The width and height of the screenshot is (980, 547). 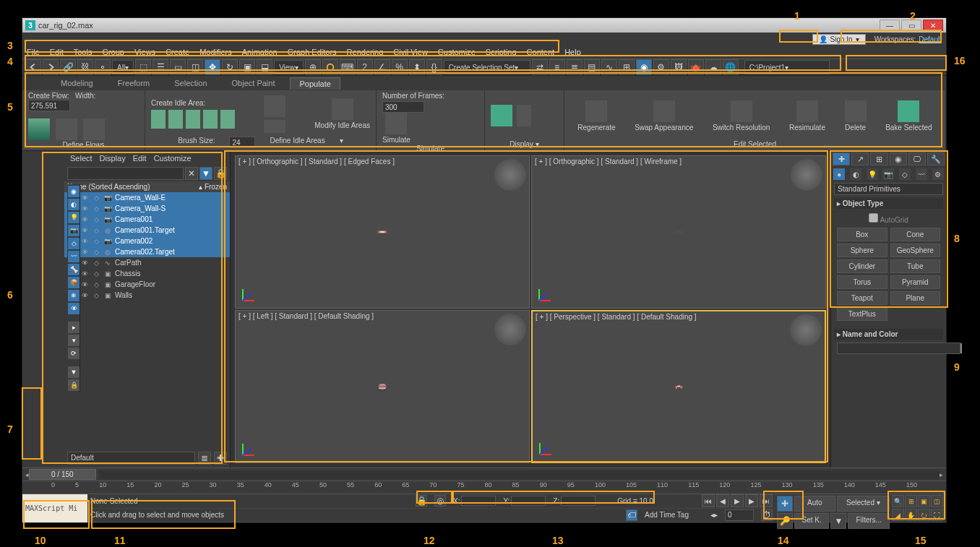 I want to click on scene-item: ▸👁◇▣Chassis, so click(x=147, y=273).